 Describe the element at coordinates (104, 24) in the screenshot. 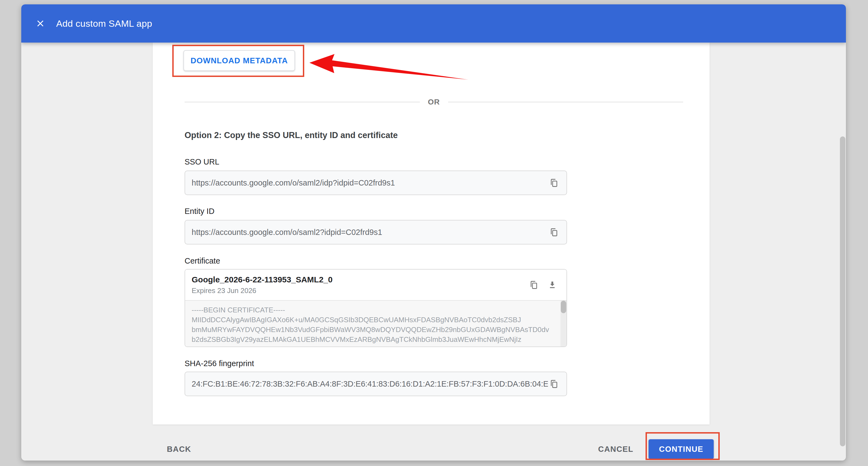

I see `dialog-title: Add custom SAML app` at that location.